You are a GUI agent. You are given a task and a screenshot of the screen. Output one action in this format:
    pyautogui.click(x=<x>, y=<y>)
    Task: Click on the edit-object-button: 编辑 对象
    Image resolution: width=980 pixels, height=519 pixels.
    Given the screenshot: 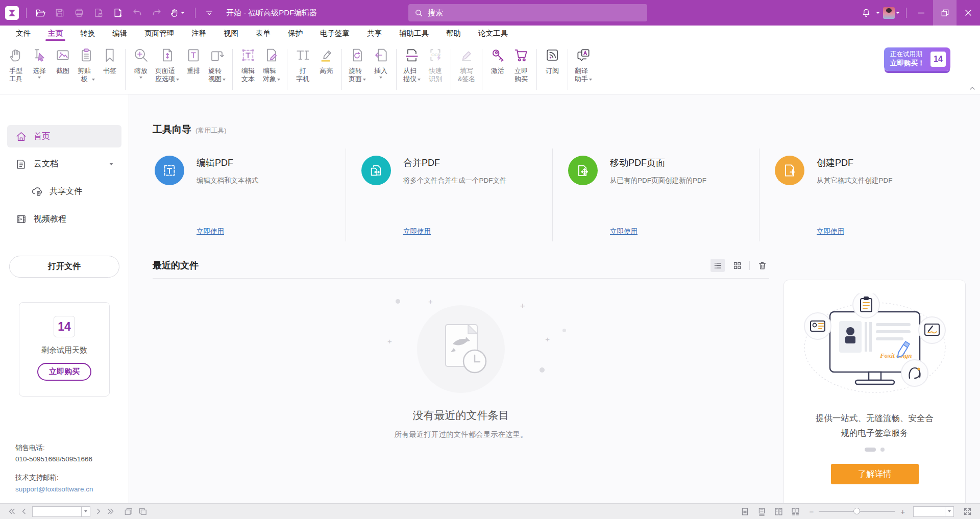 What is the action you would take?
    pyautogui.click(x=272, y=64)
    